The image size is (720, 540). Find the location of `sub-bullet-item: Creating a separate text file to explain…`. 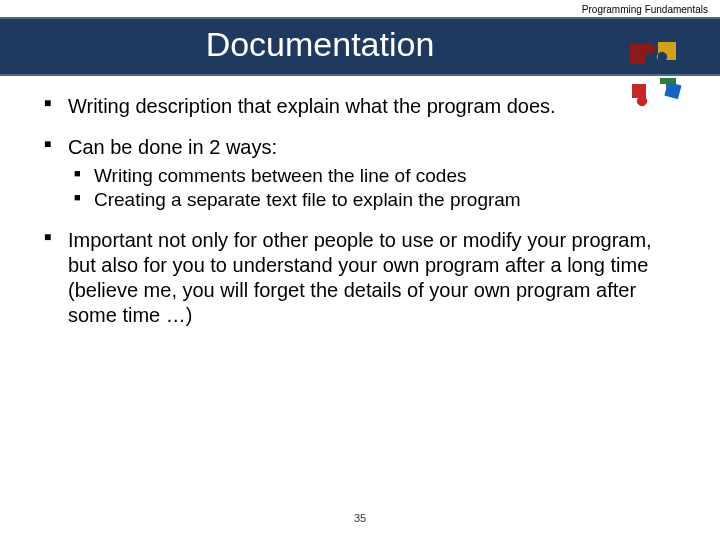

sub-bullet-item: Creating a separate text file to explain… is located at coordinates (374, 200).